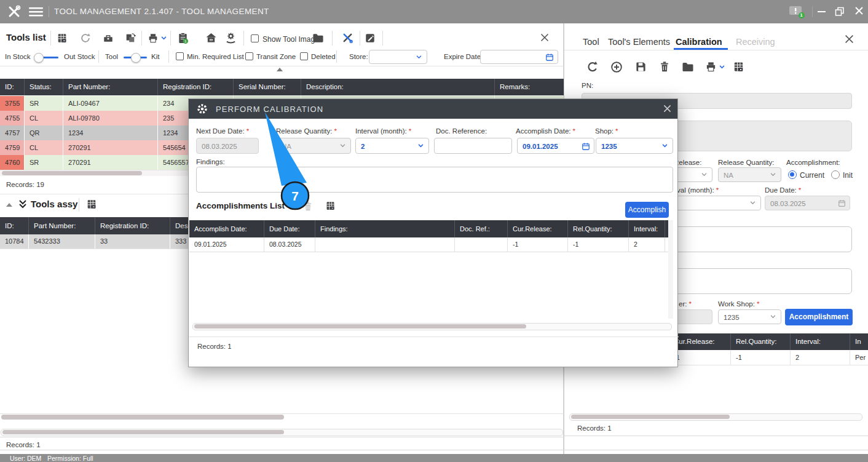 The height and width of the screenshot is (462, 868). I want to click on col-description: Description:, so click(398, 87).